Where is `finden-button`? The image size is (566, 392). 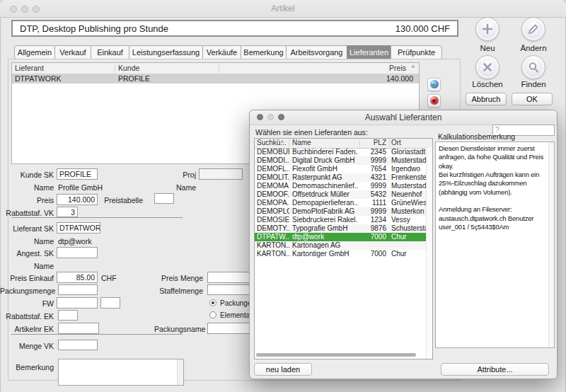
finden-button is located at coordinates (533, 67).